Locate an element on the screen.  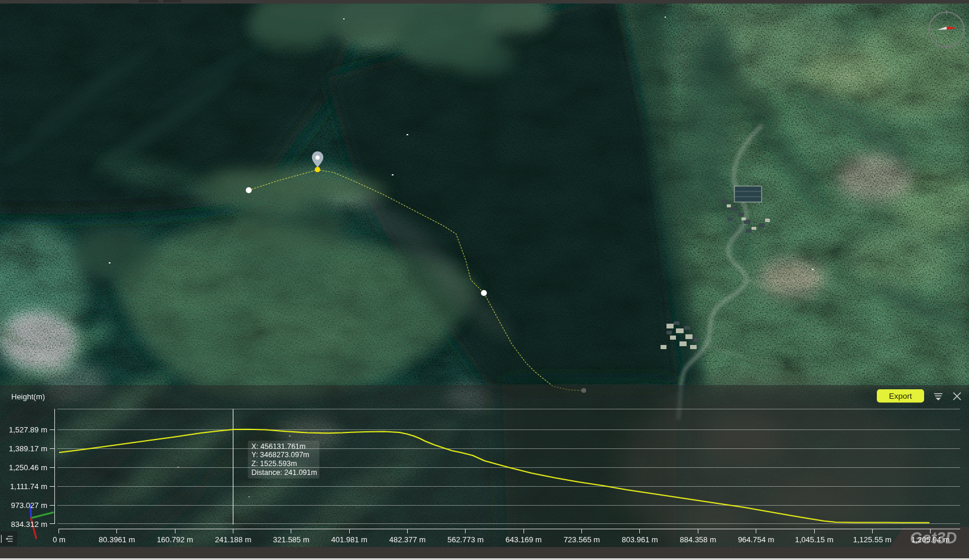
svg-text: 1,389.17 m is located at coordinates (28, 449).